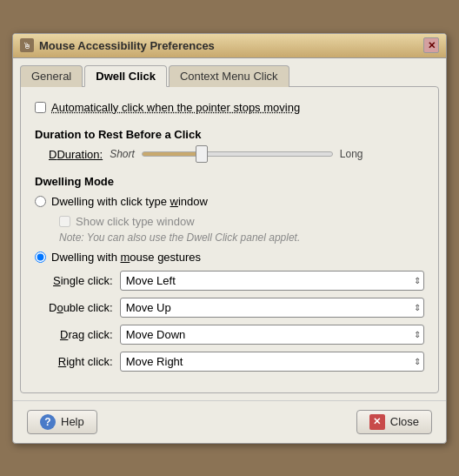 This screenshot has height=476, width=459. I want to click on show-click-window-row: Show click type window, so click(242, 221).